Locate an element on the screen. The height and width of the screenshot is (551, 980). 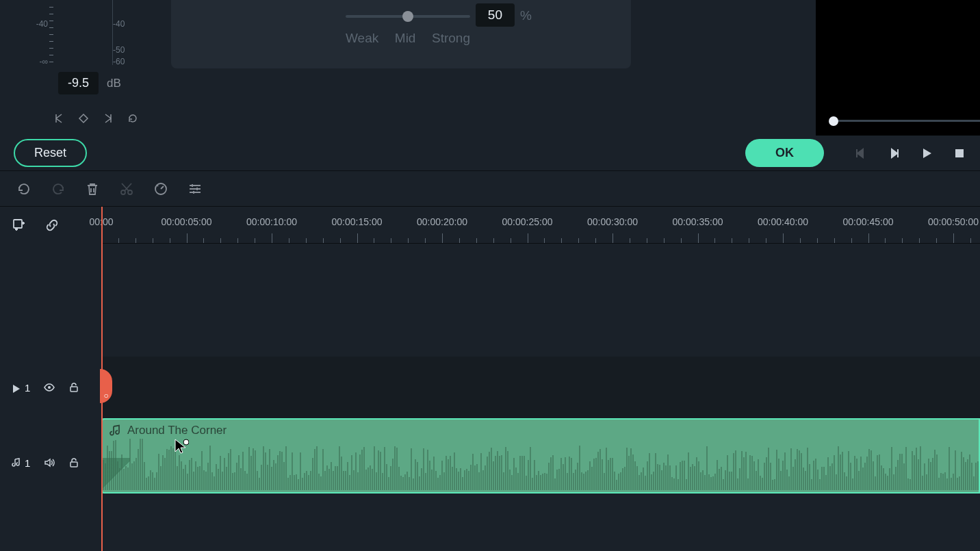
music-note-icon is located at coordinates (116, 431).